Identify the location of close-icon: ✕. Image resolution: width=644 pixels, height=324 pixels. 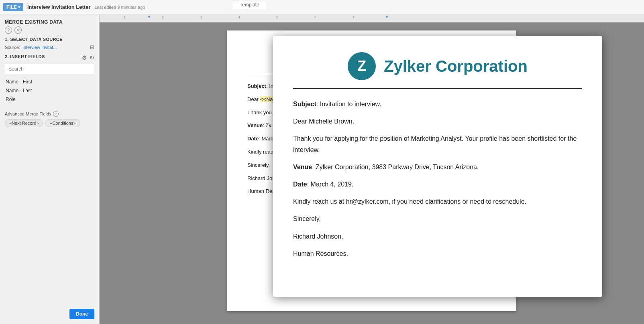
(18, 30).